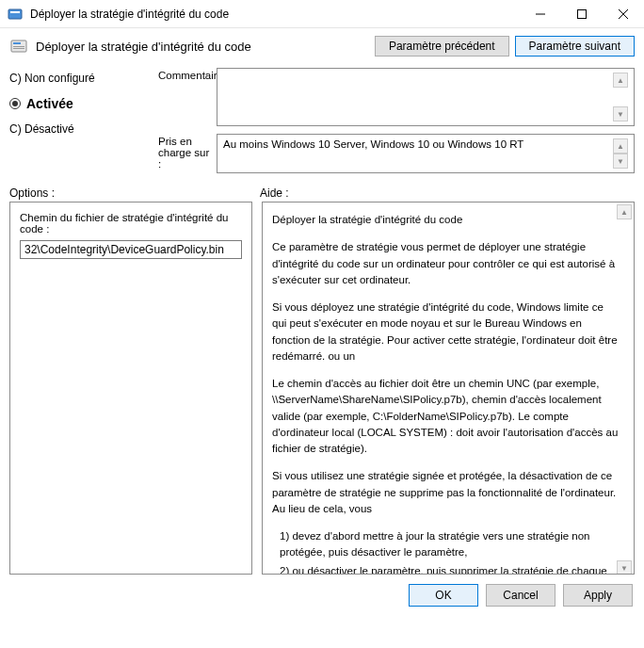 The height and width of the screenshot is (648, 644). Describe the element at coordinates (75, 78) in the screenshot. I see `radio-not-configured: C) Non configuré` at that location.